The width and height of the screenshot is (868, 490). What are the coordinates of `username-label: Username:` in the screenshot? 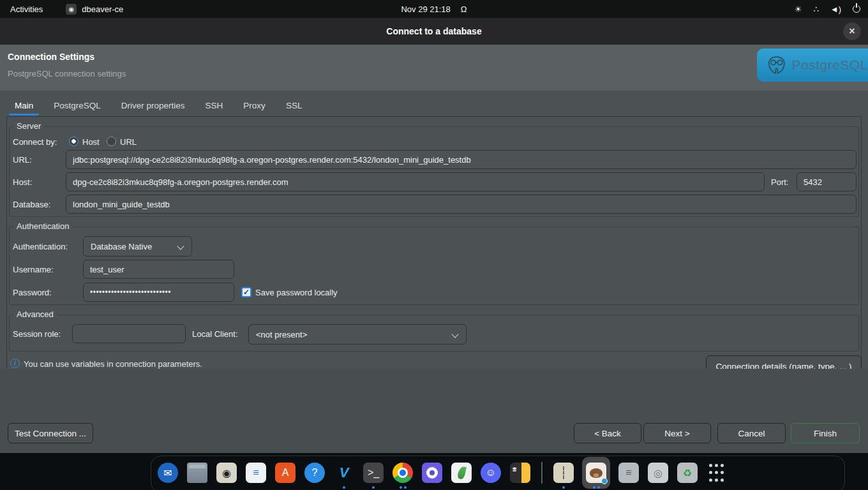 It's located at (33, 269).